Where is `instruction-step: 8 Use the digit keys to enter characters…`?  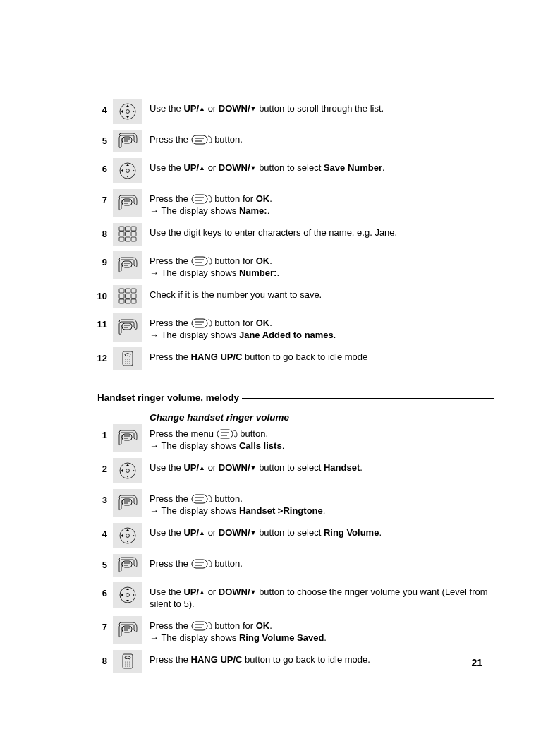 instruction-step: 8 Use the digit keys to enter characters… is located at coordinates (289, 234).